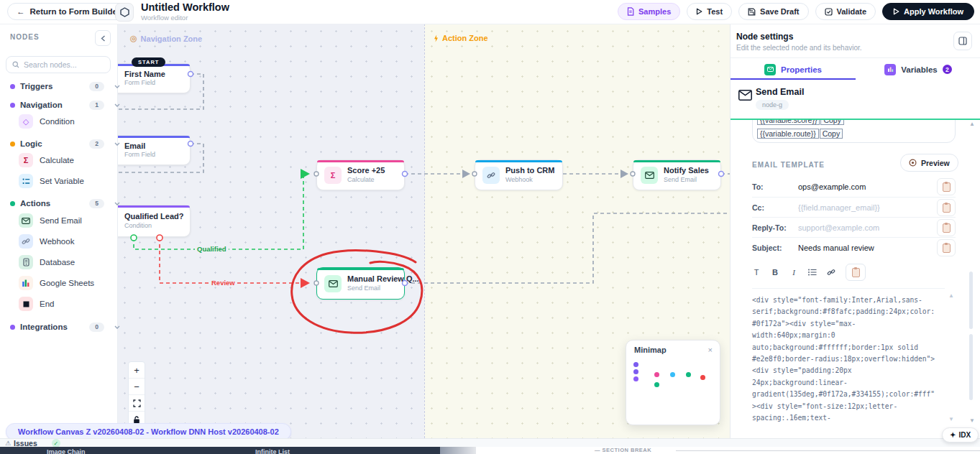 This screenshot has width=980, height=454. What do you see at coordinates (848, 363) in the screenshot?
I see `html-code-editor: <div style="font-family:Inter,Arial,sans…` at bounding box center [848, 363].